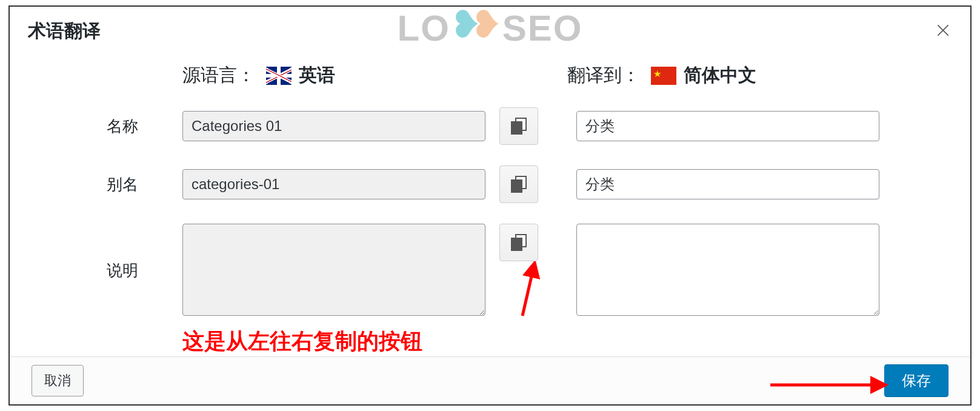  I want to click on flag-gb-icon, so click(279, 76).